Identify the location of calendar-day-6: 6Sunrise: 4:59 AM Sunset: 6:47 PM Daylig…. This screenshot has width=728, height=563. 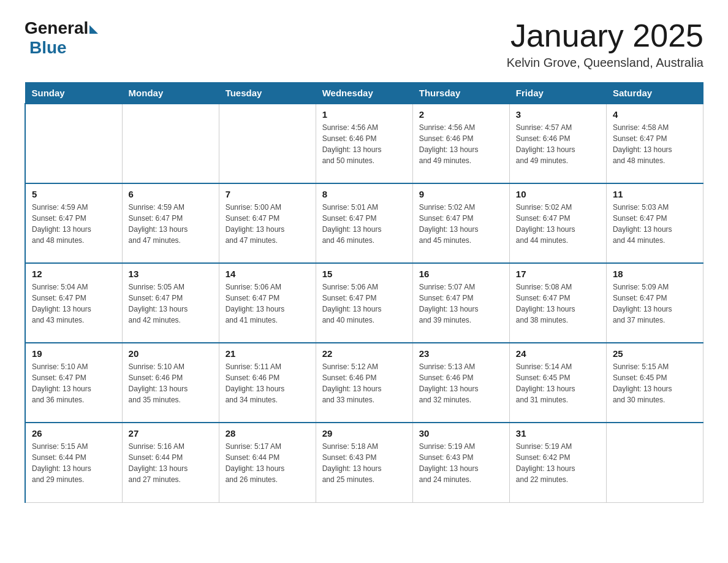
(170, 223).